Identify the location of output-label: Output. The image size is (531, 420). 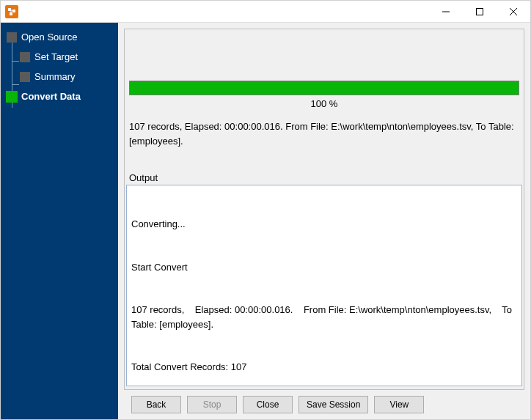
(324, 177).